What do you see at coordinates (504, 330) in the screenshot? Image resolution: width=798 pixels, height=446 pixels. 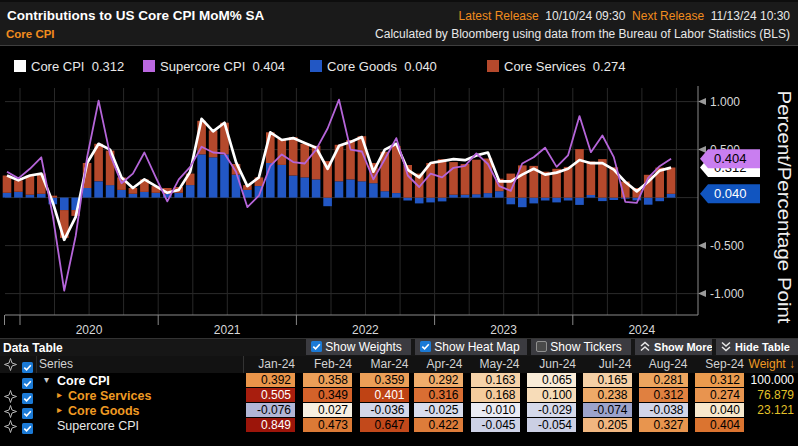 I see `svg-text: 2023` at bounding box center [504, 330].